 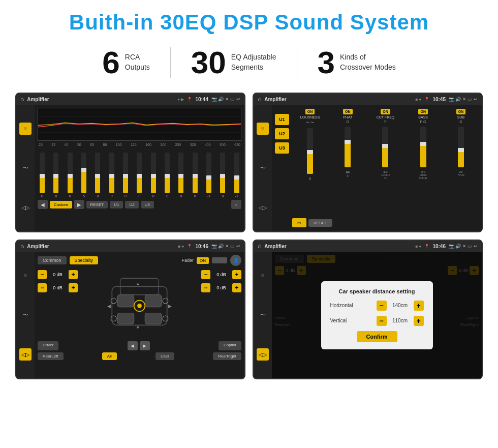 I want to click on fader-all-button: All, so click(x=110, y=356).